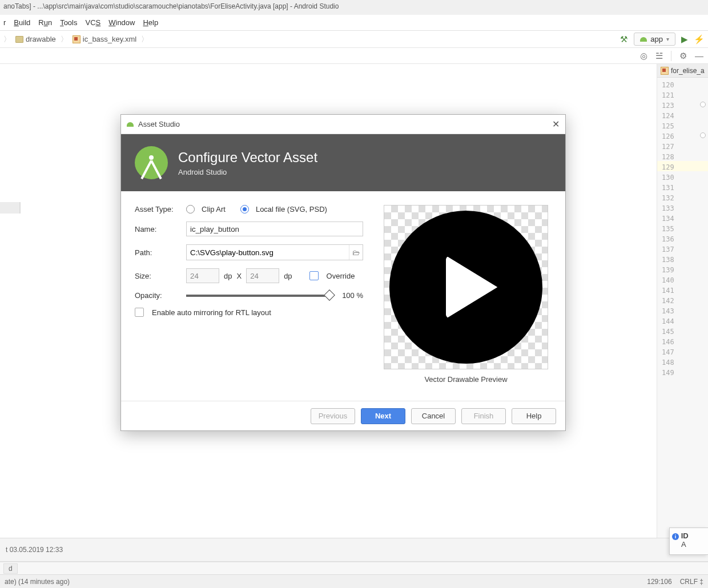  I want to click on line-number: 132, so click(683, 197).